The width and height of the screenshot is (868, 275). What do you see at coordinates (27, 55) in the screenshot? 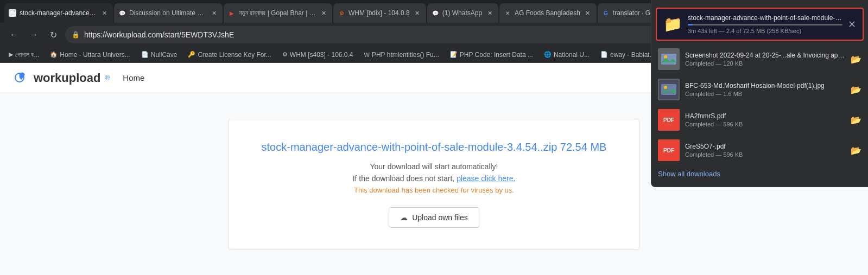
I see `bookmark-gopal-label: গোপাল ব...` at bounding box center [27, 55].